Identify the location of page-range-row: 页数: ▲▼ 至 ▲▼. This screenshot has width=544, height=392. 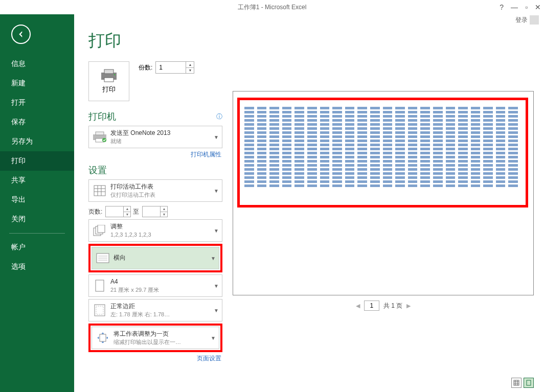
(155, 212).